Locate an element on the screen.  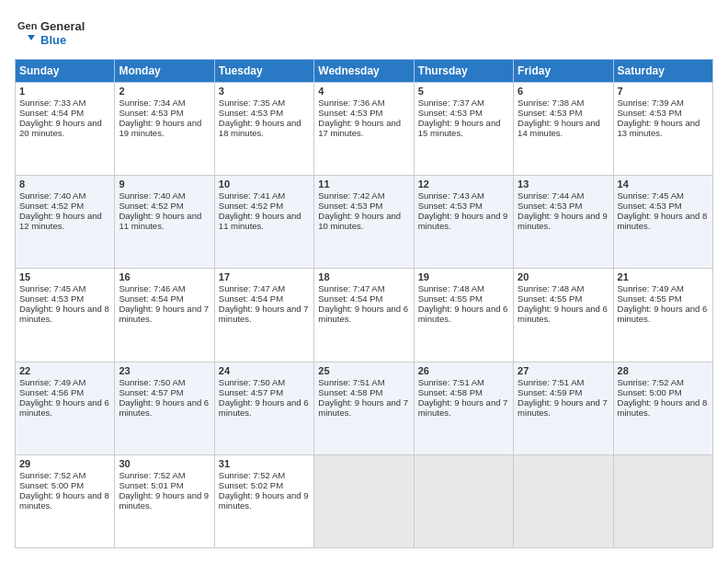
sunset-line: Sunset: 4:57 PM is located at coordinates (251, 392).